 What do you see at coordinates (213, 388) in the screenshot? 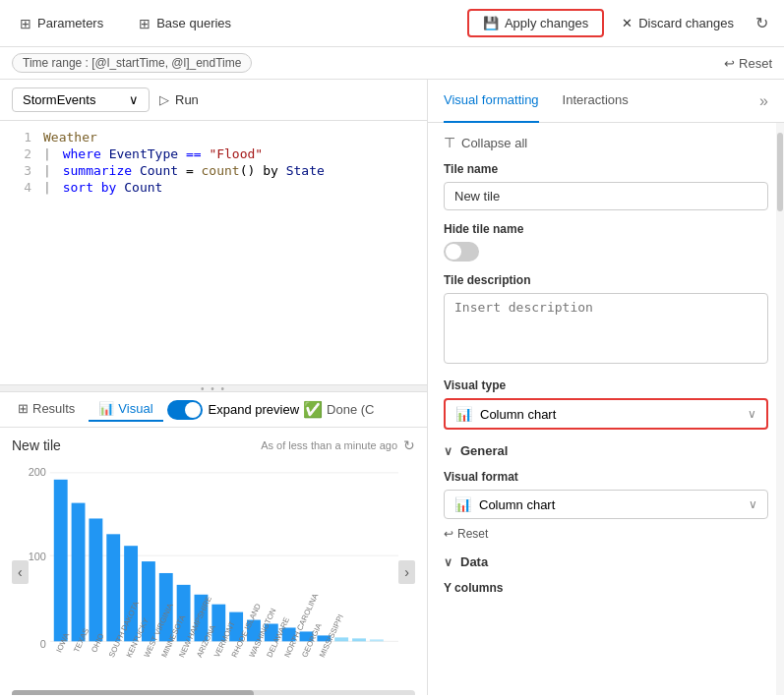
I see `resize-handle: • • •` at bounding box center [213, 388].